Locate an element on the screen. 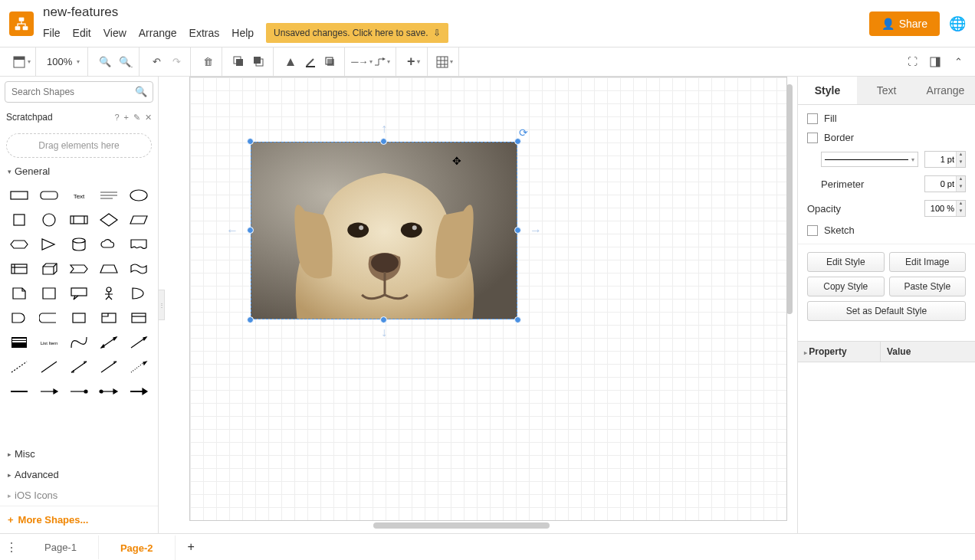 The height and width of the screenshot is (560, 975). shape-parallelogram is located at coordinates (138, 220).